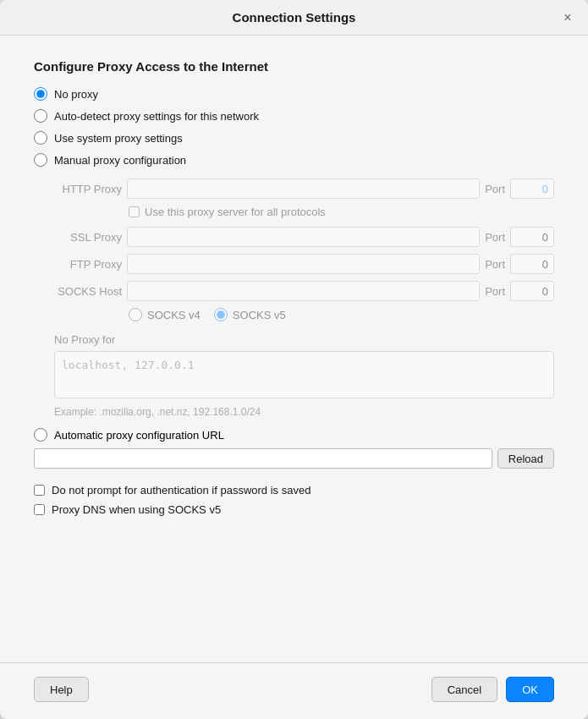 The height and width of the screenshot is (719, 588). What do you see at coordinates (532, 264) in the screenshot?
I see `ftp-port-input` at bounding box center [532, 264].